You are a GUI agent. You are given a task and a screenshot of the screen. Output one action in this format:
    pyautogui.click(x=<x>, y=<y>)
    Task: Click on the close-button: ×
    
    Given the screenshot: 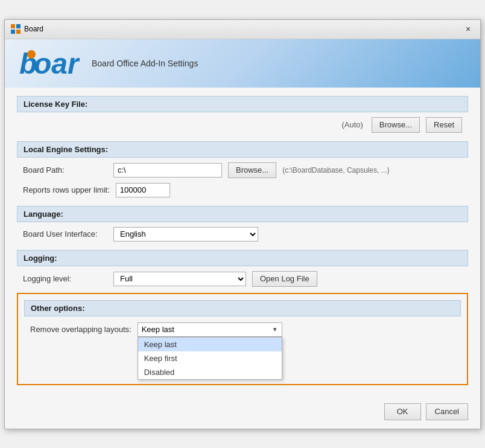 What is the action you would take?
    pyautogui.click(x=468, y=29)
    